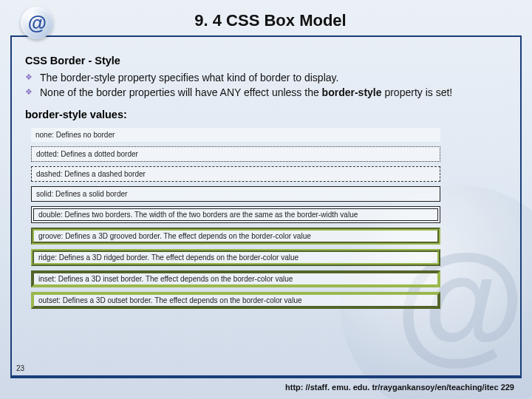  Describe the element at coordinates (266, 61) in the screenshot. I see `section-title: CSS Border - Style` at that location.